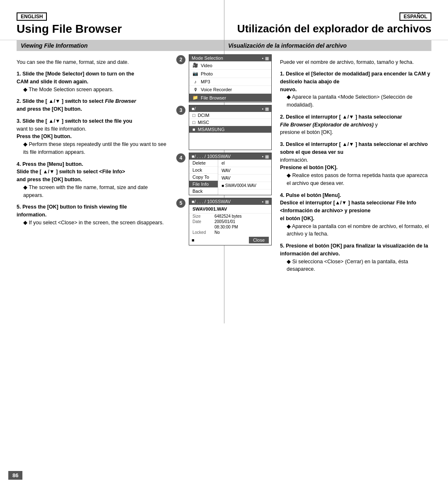 Image resolution: width=448 pixels, height=488 pixels. Describe the element at coordinates (194, 129) in the screenshot. I see `folder-msamsung-icon: ■` at that location.